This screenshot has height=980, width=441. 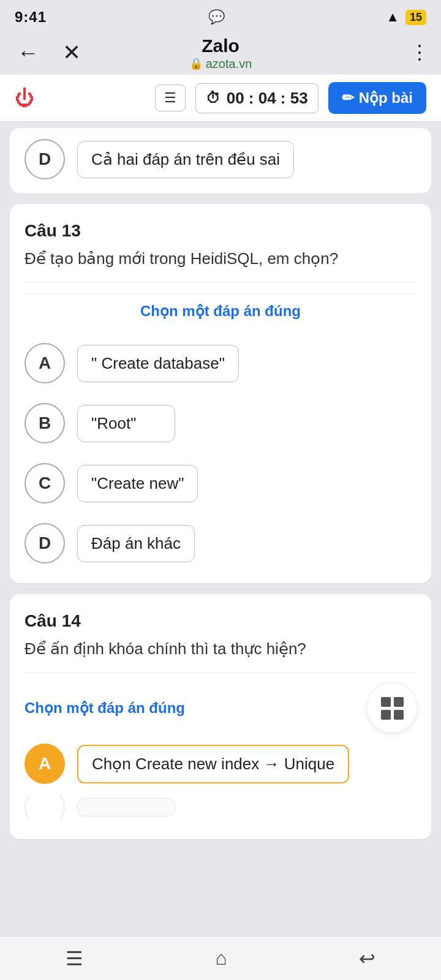 I want to click on status-bar: 9:41 💬 ▲ 15, so click(x=221, y=16).